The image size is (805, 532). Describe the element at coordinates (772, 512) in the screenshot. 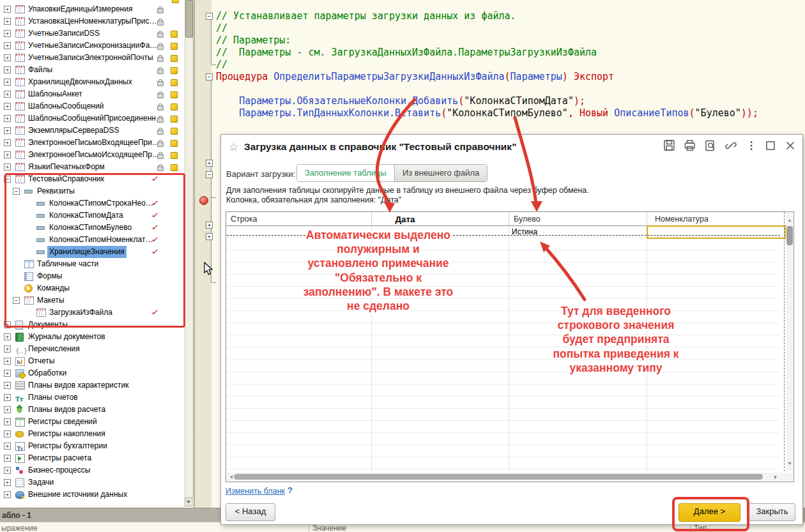

I see `close-button: Закрыть` at that location.